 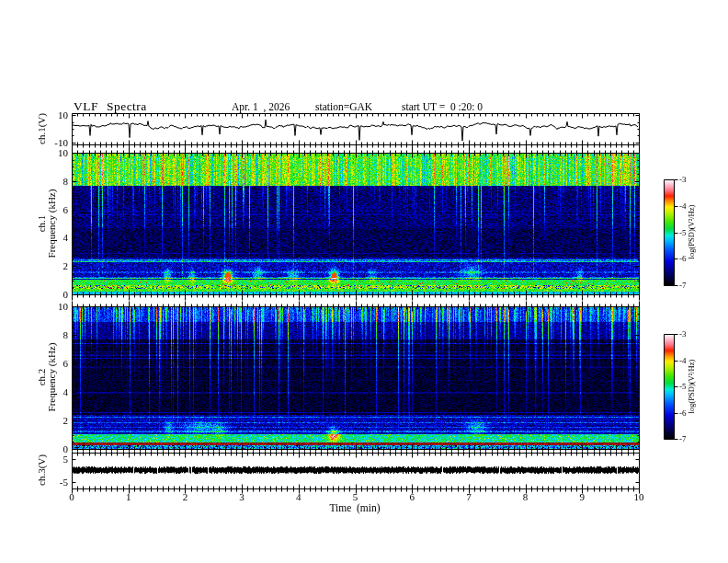 What do you see at coordinates (66, 267) in the screenshot?
I see `ch1-frequency-tick-label: 2` at bounding box center [66, 267].